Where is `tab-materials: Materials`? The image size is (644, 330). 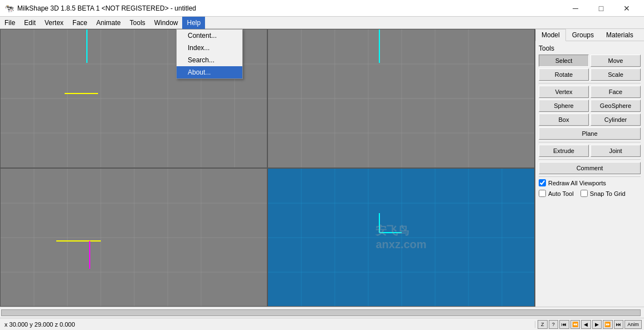 tab-materials: Materials is located at coordinates (619, 35).